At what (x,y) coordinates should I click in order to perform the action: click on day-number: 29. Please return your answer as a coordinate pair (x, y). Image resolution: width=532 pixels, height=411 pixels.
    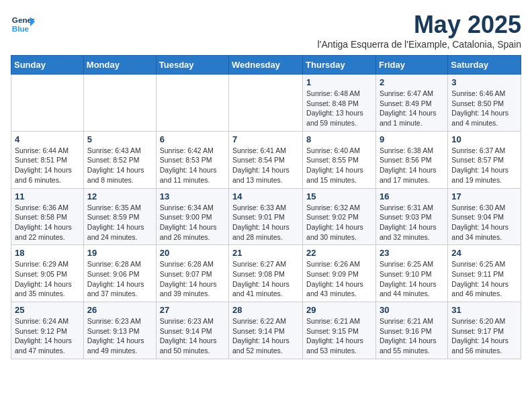
    Looking at the image, I should click on (339, 310).